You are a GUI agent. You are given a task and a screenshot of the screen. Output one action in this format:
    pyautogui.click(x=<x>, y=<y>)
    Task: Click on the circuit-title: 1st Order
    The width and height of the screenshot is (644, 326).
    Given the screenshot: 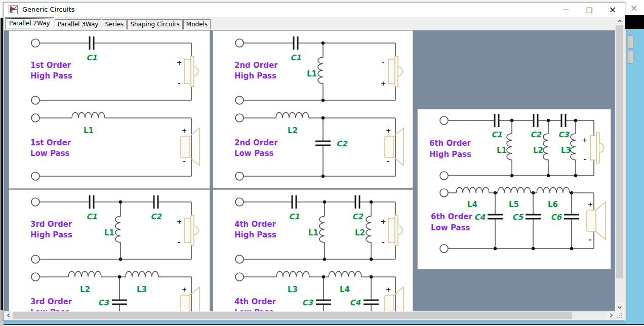 What is the action you would take?
    pyautogui.click(x=51, y=65)
    